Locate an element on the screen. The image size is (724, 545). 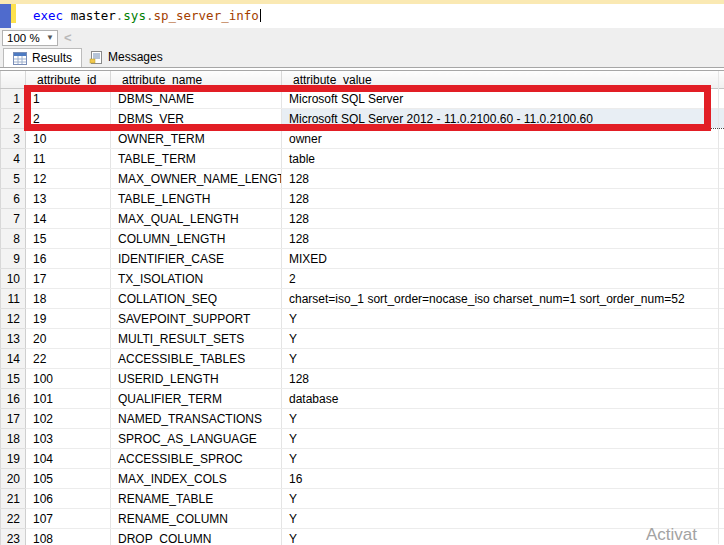
cell-attribute_id: 11 is located at coordinates (68, 159).